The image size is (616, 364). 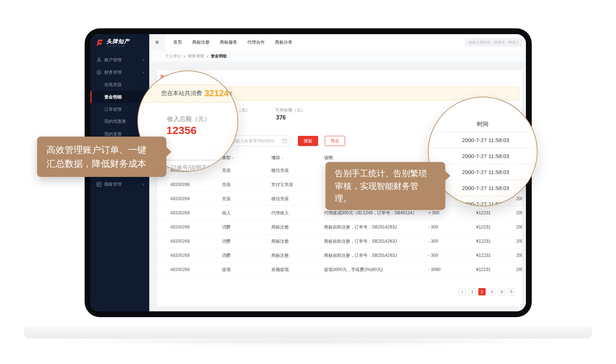 I want to click on cell-type: 提现, so click(x=247, y=270).